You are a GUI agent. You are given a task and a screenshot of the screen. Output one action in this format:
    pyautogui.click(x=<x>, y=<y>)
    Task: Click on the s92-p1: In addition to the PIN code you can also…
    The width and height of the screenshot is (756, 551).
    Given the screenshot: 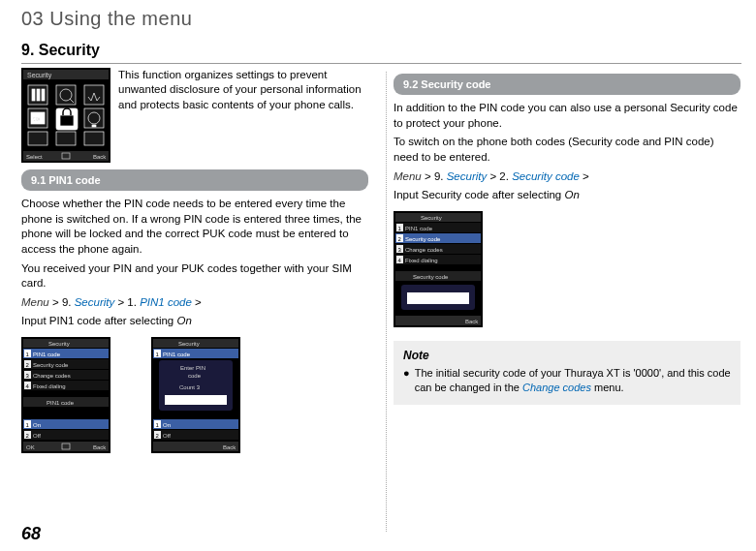 What is the action you would take?
    pyautogui.click(x=567, y=116)
    